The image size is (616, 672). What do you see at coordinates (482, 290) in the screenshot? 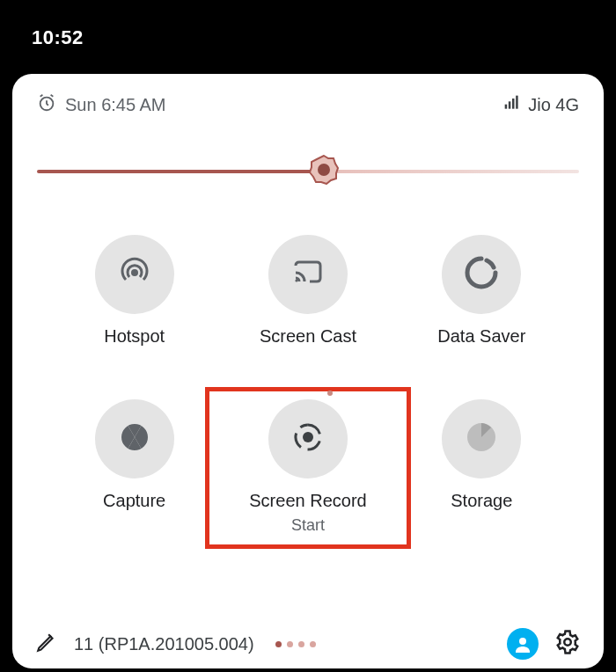
I see `tile-data-saver: Data Saver` at bounding box center [482, 290].